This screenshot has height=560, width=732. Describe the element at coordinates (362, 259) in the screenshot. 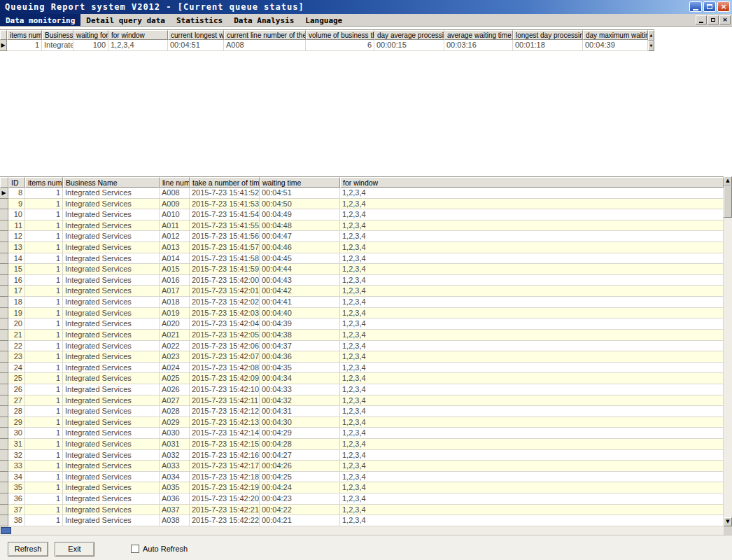

I see `queue-row: 141Integrated ServicesA0142015-7-23 15:4…` at that location.